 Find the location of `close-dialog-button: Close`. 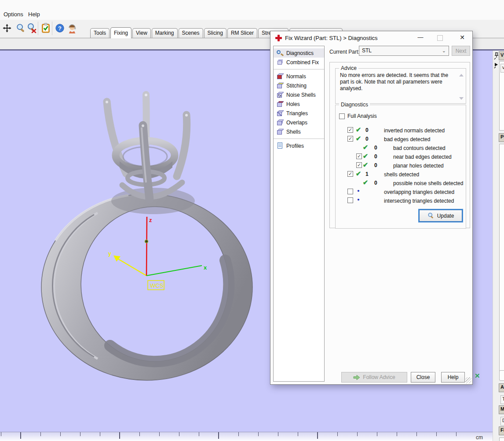

close-dialog-button: Close is located at coordinates (423, 377).